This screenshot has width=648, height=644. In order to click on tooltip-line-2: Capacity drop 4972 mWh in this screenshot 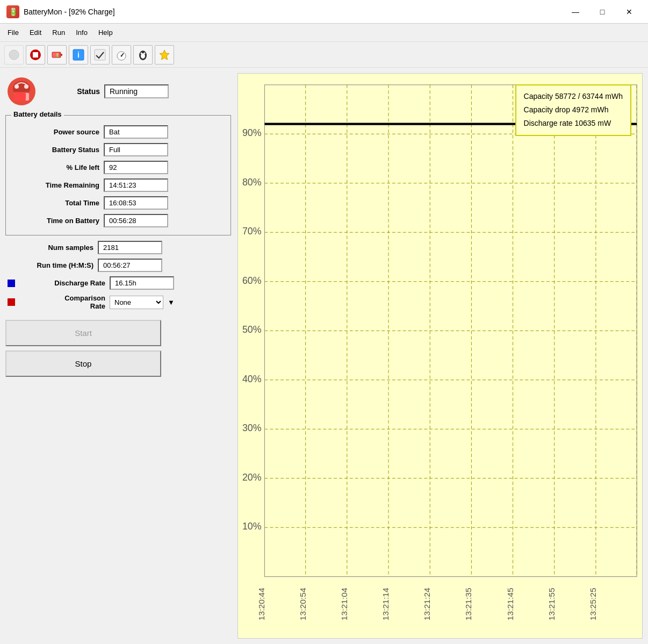, I will do `click(573, 110)`.